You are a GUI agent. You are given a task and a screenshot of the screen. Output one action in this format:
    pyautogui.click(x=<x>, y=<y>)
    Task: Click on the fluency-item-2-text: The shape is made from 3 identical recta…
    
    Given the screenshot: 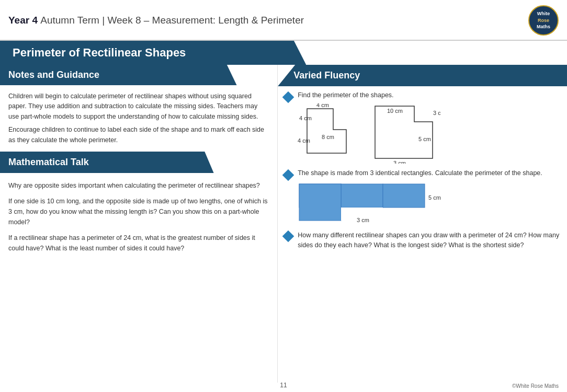 What is the action you would take?
    pyautogui.click(x=420, y=173)
    